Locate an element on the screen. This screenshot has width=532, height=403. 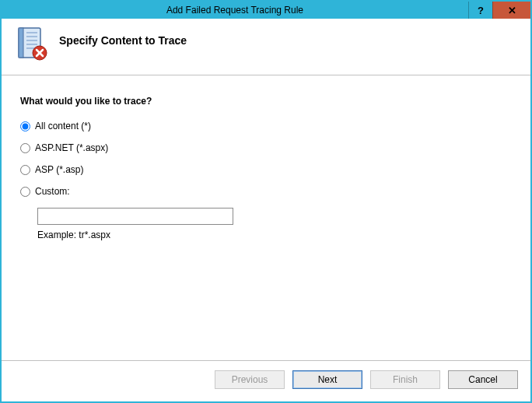
help-button: ? is located at coordinates (481, 10).